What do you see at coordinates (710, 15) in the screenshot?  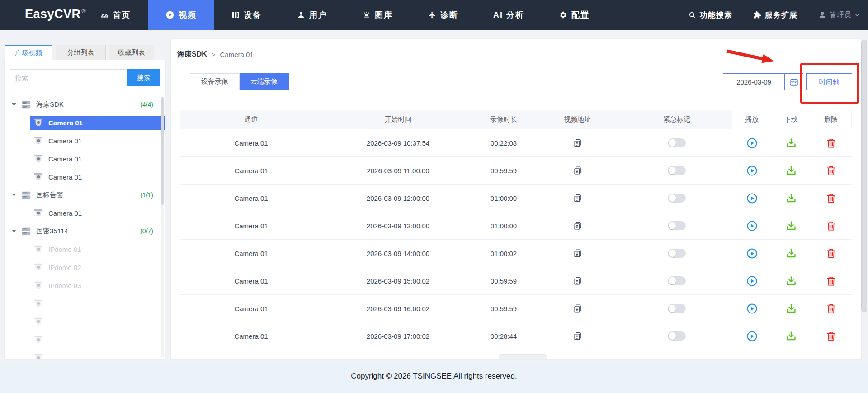 I see `function-search-button: 功能搜索` at bounding box center [710, 15].